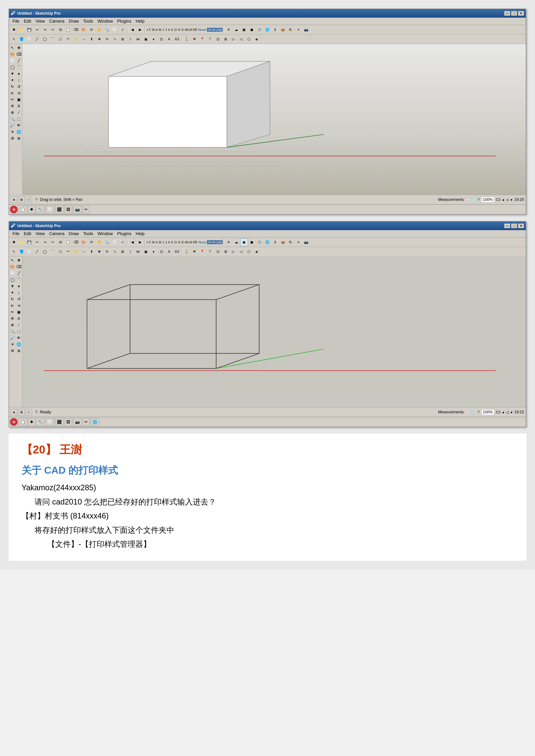 The height and width of the screenshot is (756, 535). Describe the element at coordinates (124, 21) in the screenshot. I see `menu-plugins-1: Plugins` at that location.